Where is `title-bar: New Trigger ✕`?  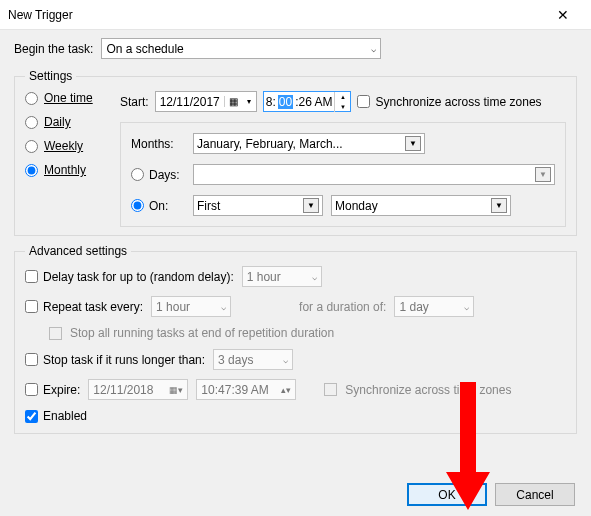
title-bar: New Trigger ✕ is located at coordinates (296, 15).